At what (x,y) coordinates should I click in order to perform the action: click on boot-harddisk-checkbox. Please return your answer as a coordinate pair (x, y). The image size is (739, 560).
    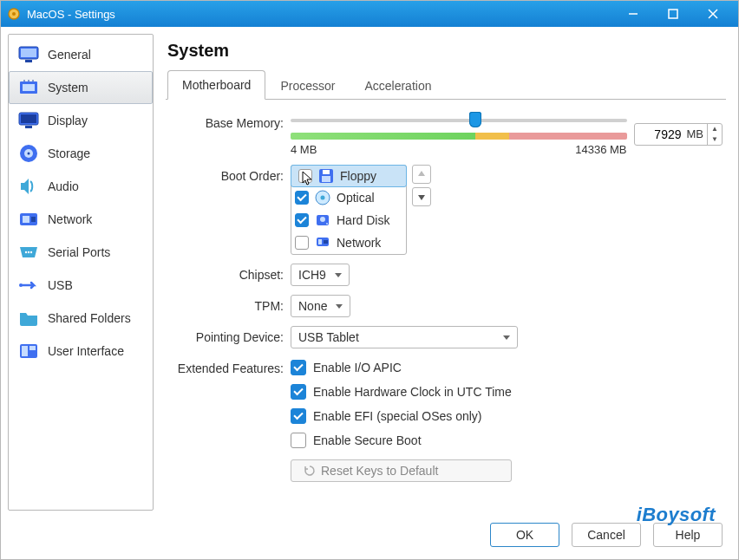
    Looking at the image, I should click on (302, 220).